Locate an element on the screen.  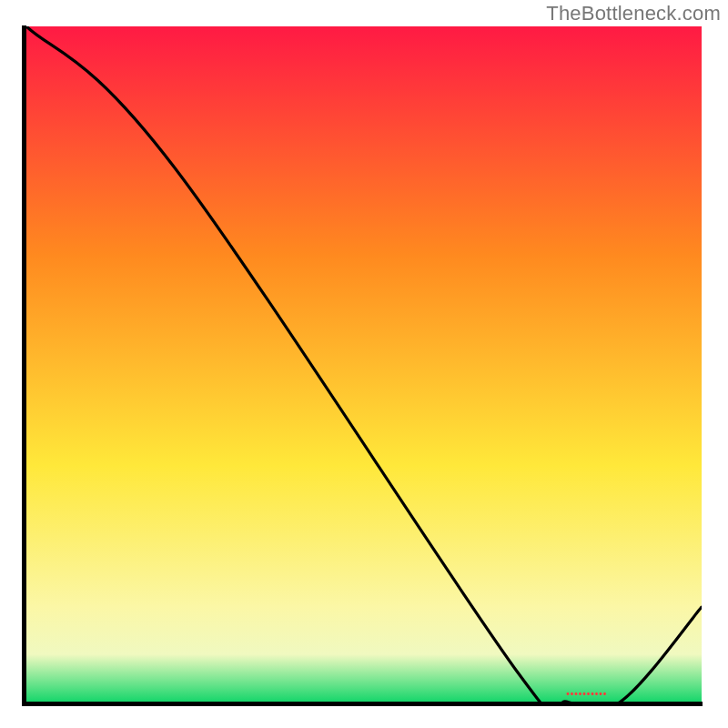
y-axis is located at coordinates (24, 366).